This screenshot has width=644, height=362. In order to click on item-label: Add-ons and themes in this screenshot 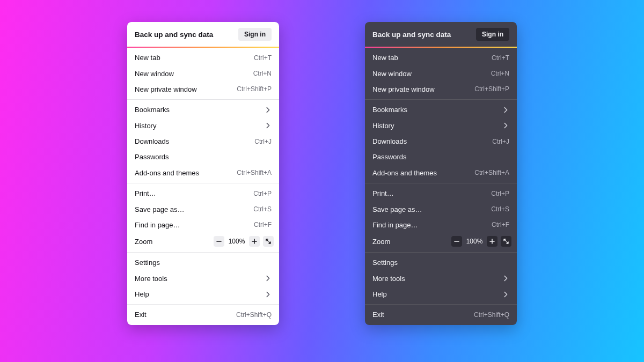, I will do `click(167, 173)`.